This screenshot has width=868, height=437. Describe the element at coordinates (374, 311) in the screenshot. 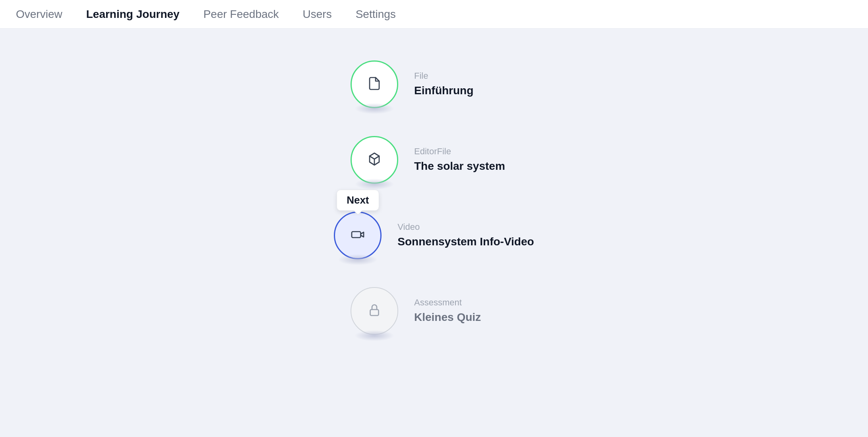

I see `lock-icon` at that location.